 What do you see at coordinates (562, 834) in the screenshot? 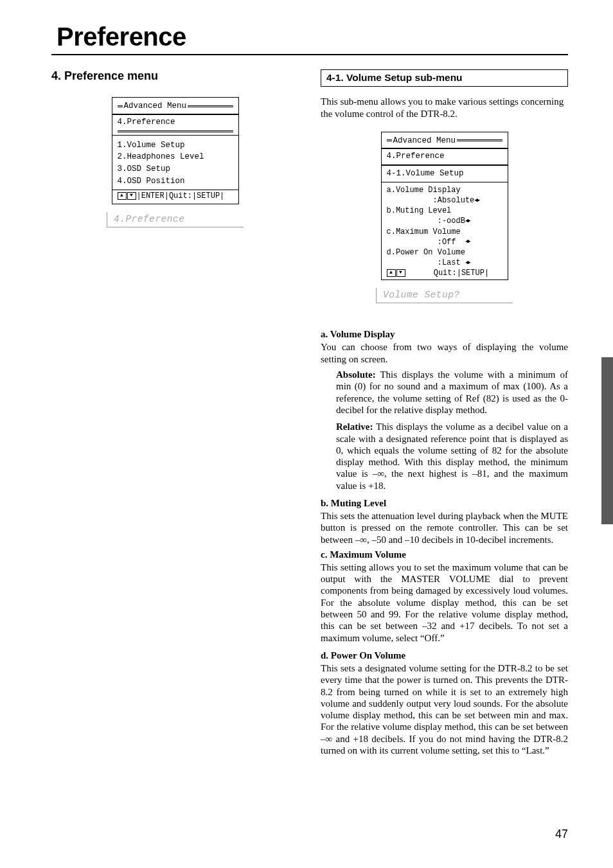
I see `page-number: 47` at bounding box center [562, 834].